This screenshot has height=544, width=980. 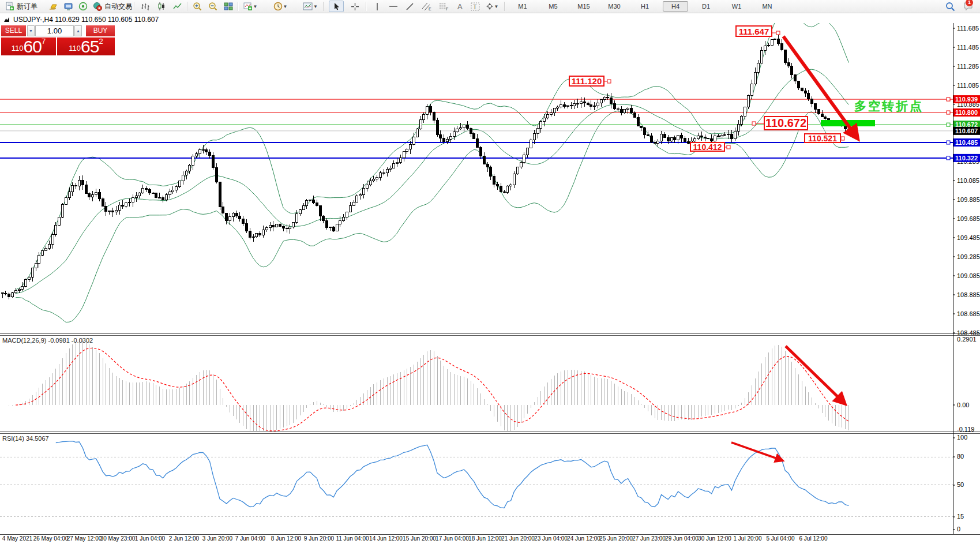 What do you see at coordinates (250, 6) in the screenshot?
I see `add-indicator-button: ▼` at bounding box center [250, 6].